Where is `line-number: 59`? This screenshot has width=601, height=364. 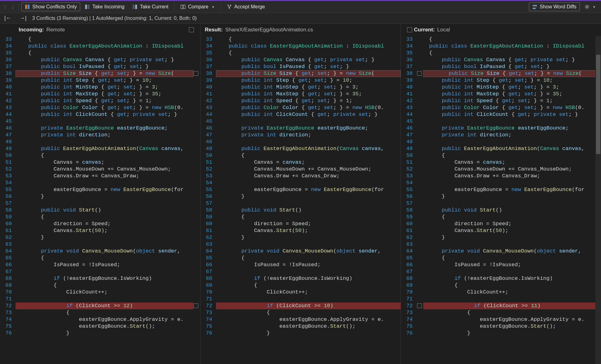 line-number: 59 is located at coordinates (8, 217).